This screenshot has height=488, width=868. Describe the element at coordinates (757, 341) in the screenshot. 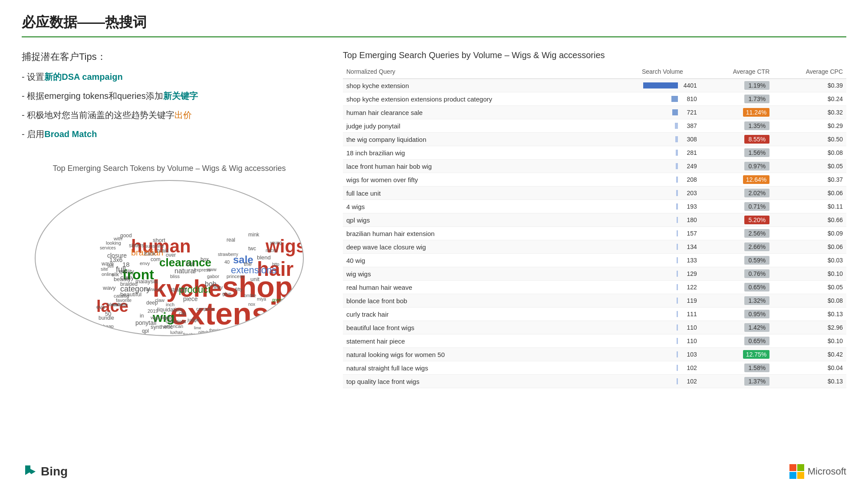

I see `ctr-badge: 0.65%` at that location.